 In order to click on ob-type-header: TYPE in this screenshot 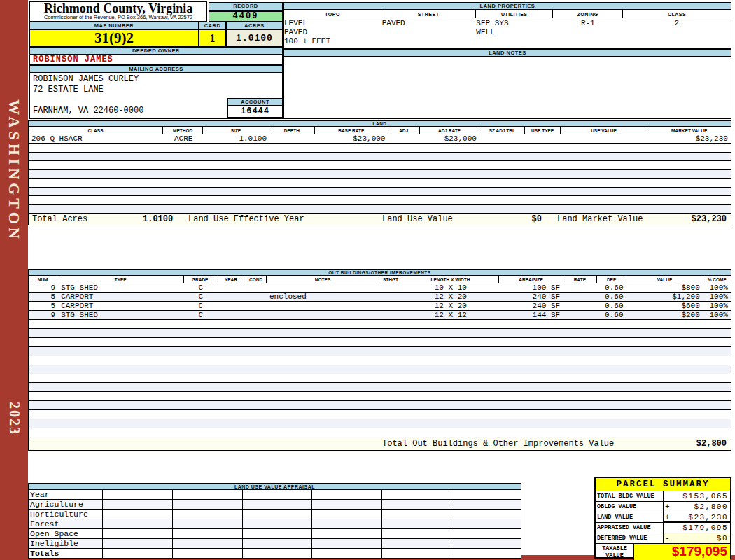, I will do `click(120, 280)`.